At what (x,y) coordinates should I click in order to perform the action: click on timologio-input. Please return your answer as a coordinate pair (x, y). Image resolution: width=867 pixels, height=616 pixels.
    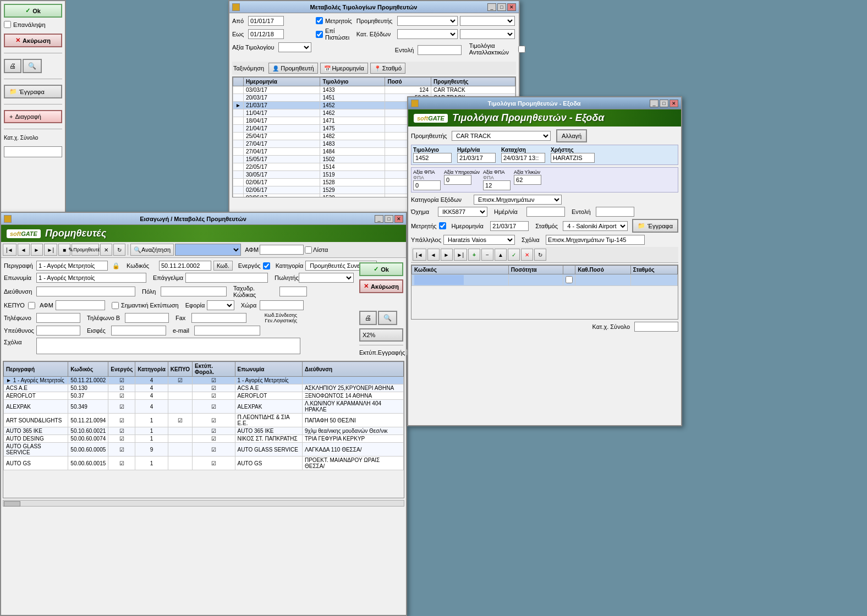
    Looking at the image, I should click on (432, 158).